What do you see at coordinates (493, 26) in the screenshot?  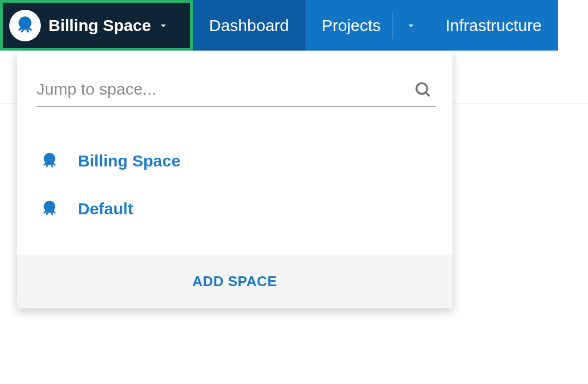 I see `nav-infrastructure-label: Infrastructure` at bounding box center [493, 26].